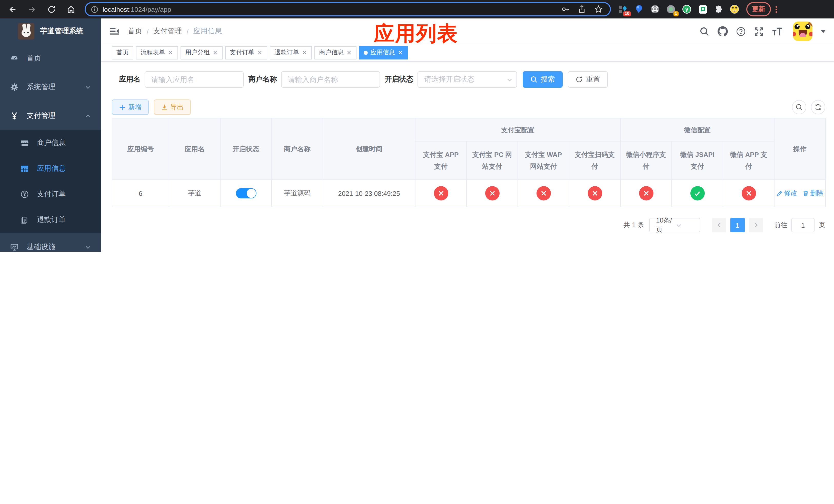 This screenshot has width=834, height=504. What do you see at coordinates (51, 31) in the screenshot?
I see `sidebar-logo: 芋道管理系统` at bounding box center [51, 31].